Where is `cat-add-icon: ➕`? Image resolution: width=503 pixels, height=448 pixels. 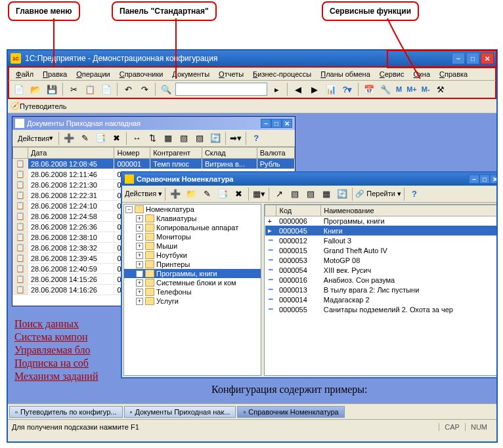 cat-add-icon: ➕ is located at coordinates (175, 194).